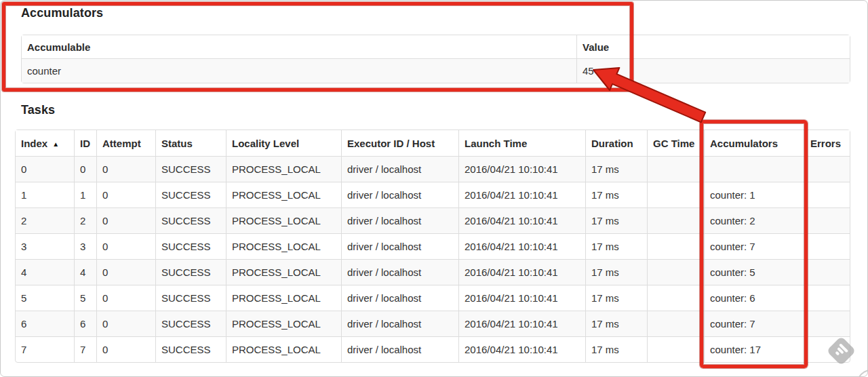 This screenshot has width=868, height=377. What do you see at coordinates (45, 169) in the screenshot?
I see `cell-index: 0` at bounding box center [45, 169].